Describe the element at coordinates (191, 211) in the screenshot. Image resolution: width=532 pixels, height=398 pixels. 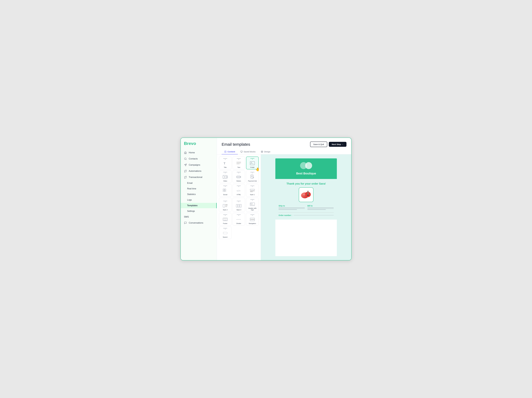
I see `sidebar-item-label-settings: Settings` at that location.